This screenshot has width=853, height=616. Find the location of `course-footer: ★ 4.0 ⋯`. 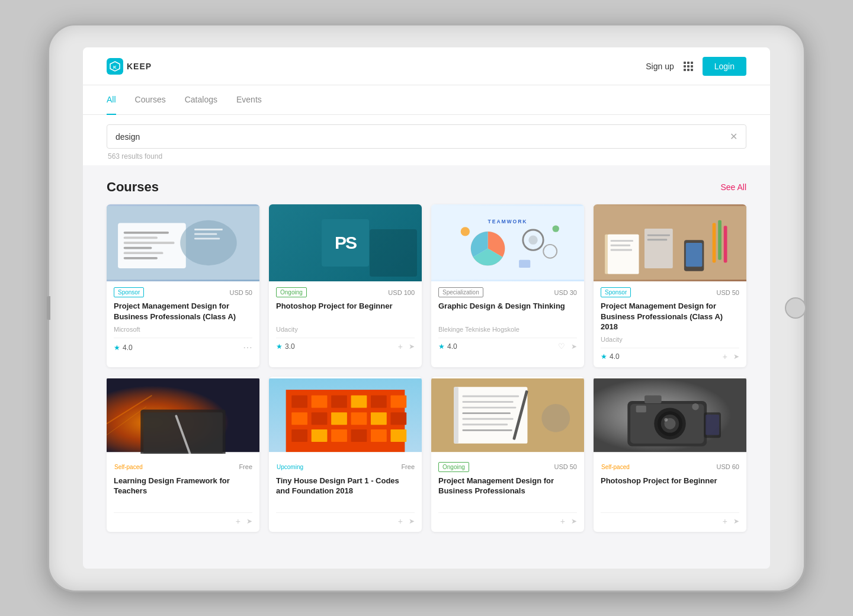

course-footer: ★ 4.0 ⋯ is located at coordinates (183, 345).